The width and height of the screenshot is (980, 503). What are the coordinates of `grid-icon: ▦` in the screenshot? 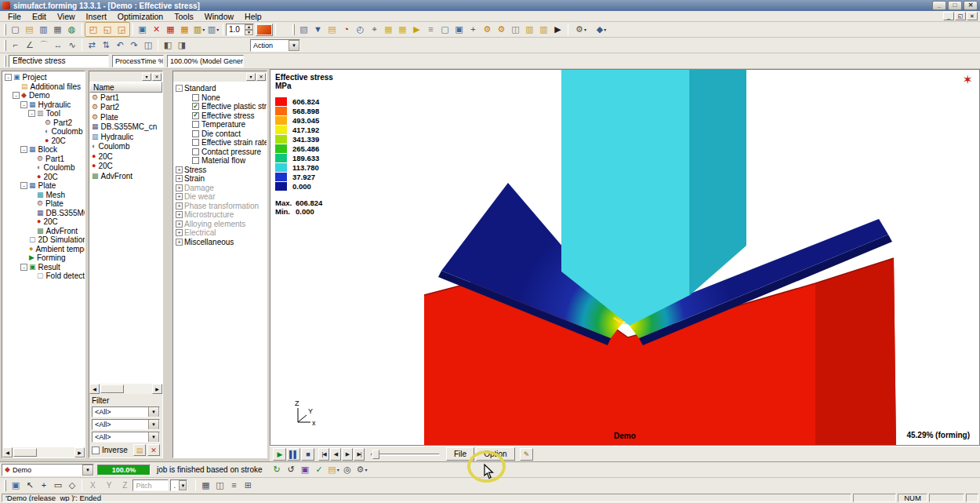 It's located at (205, 485).